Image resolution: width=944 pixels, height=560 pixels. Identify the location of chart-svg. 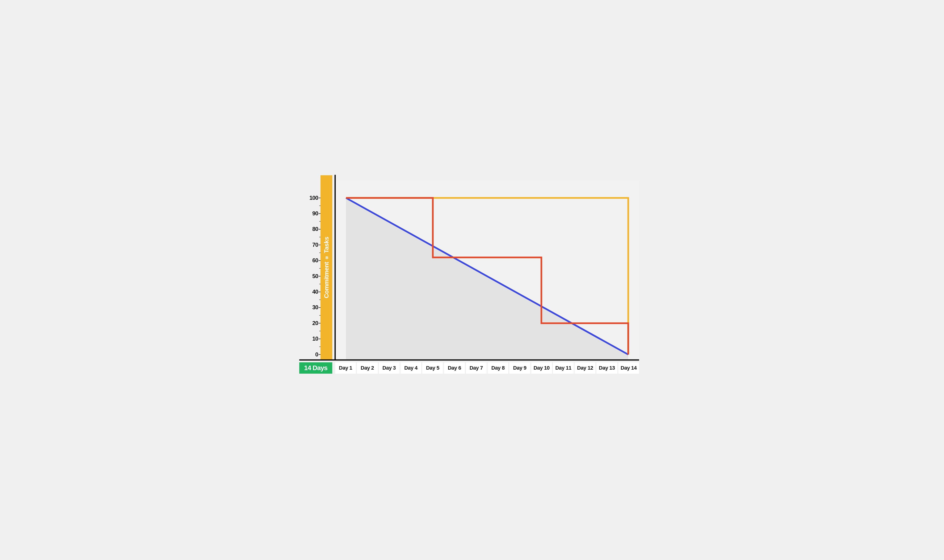
(472, 280).